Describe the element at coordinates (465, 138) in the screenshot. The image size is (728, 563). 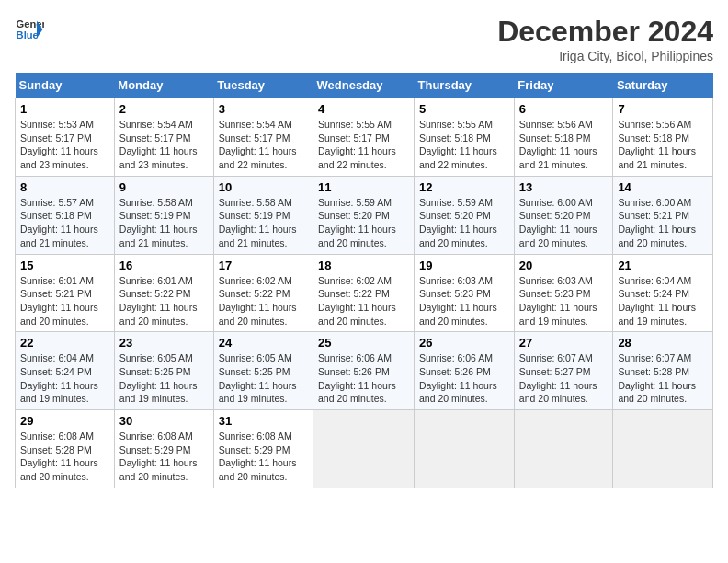
I see `calendar-cell: 5 Sunrise: 5:55 AMSunset: 5:18 PMDayligh…` at that location.